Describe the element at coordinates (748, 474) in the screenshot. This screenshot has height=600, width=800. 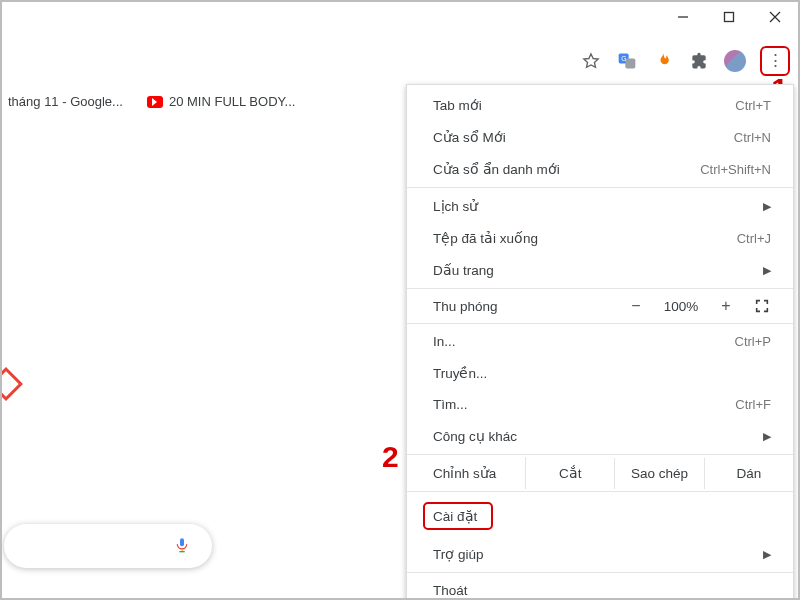
I see `edit-paste: Dán` at that location.